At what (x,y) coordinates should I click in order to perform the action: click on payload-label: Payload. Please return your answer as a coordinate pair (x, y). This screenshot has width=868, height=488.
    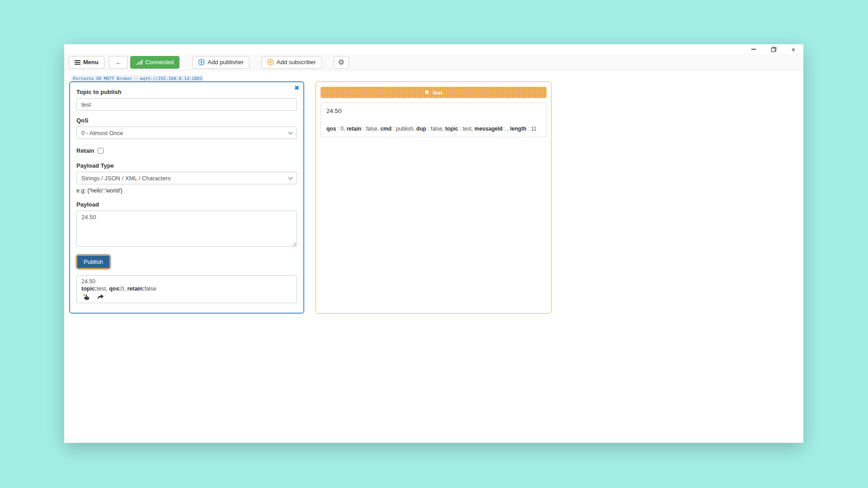
    Looking at the image, I should click on (187, 204).